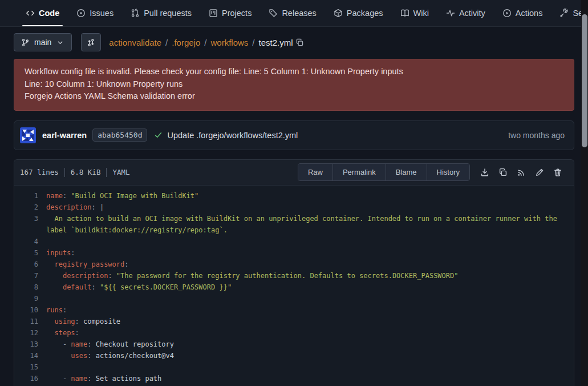  I want to click on breadcrumb-segment: actionvalidate, so click(135, 42).